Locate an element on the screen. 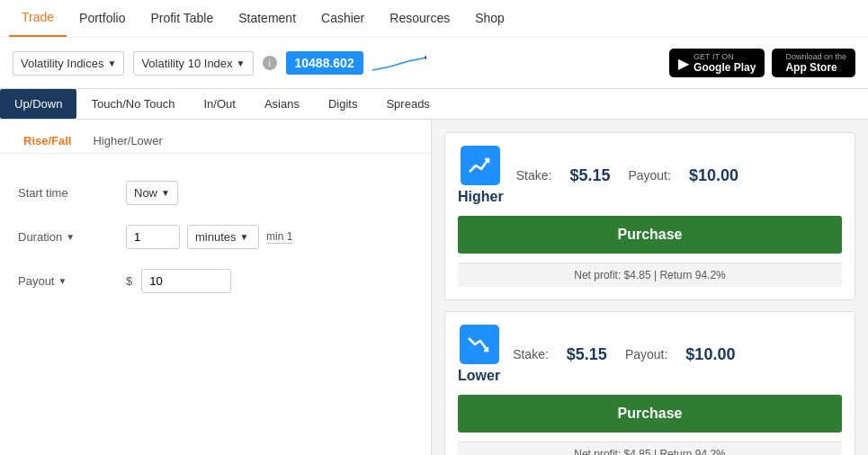 Image resolution: width=868 pixels, height=455 pixels. higher-payout-label: Payout: is located at coordinates (649, 175).